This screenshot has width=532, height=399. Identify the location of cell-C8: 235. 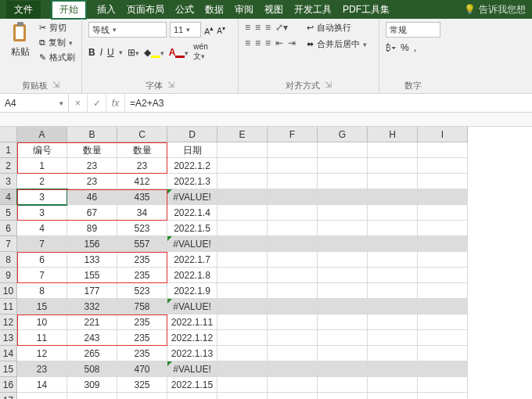
(142, 260).